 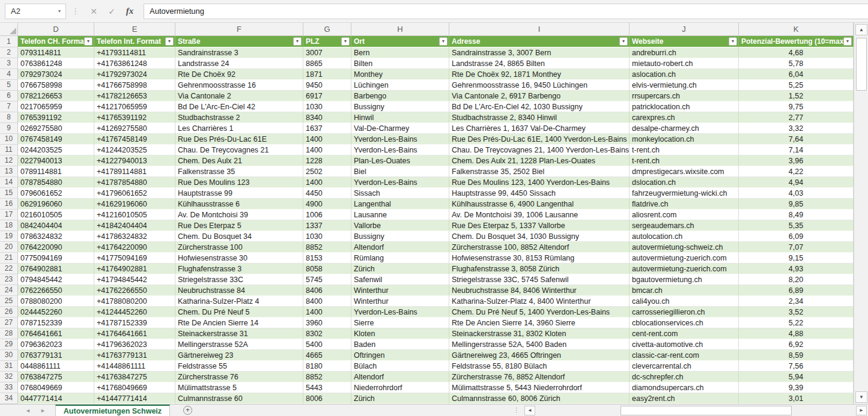 What do you see at coordinates (135, 64) in the screenshot?
I see `cell-E3: +41763861248` at bounding box center [135, 64].